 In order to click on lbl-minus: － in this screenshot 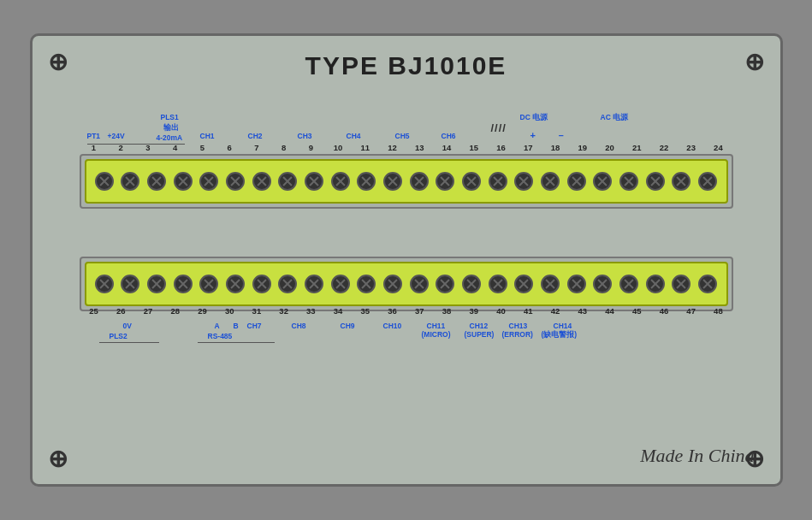, I will do `click(561, 135)`.